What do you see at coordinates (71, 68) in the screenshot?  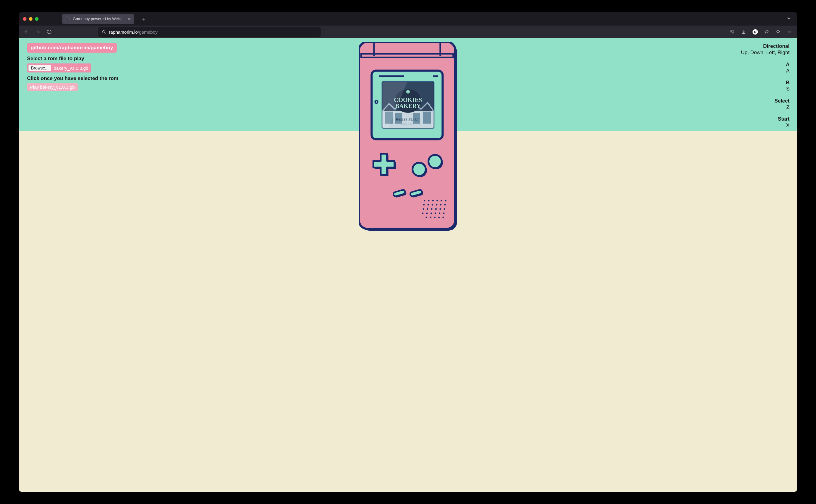 I see `selected-file-name: bakery_v1.0.3.gb` at bounding box center [71, 68].